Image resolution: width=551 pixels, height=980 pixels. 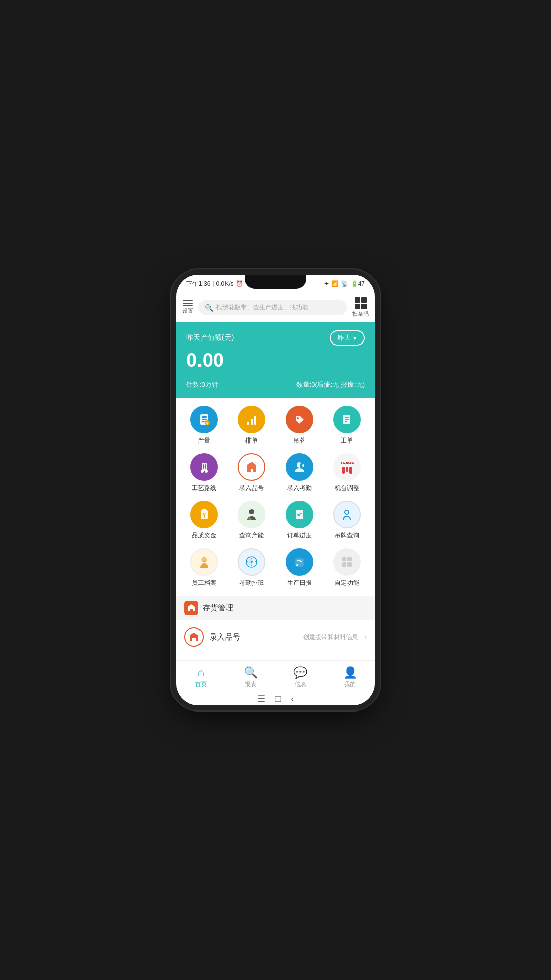 I want to click on hero-stats: 针数:0万针 数量:0(瑕疵:无 报废:无), so click(x=276, y=385).